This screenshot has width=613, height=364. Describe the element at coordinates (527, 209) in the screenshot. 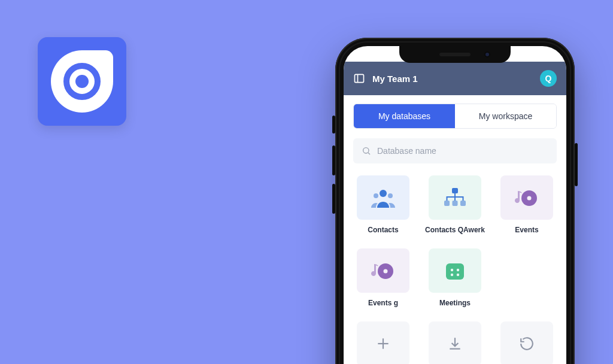

I see `database-tile-events: Events` at that location.